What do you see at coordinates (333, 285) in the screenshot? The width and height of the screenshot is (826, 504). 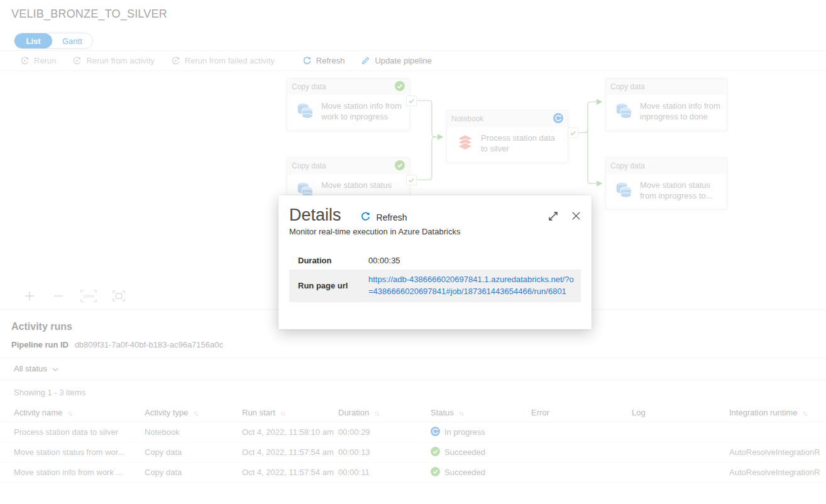 I see `detail-label: Run page url` at bounding box center [333, 285].